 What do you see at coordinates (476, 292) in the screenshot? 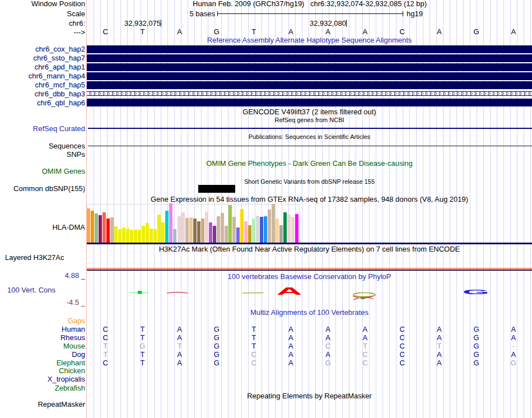
I see `svg-text: G` at bounding box center [476, 292].